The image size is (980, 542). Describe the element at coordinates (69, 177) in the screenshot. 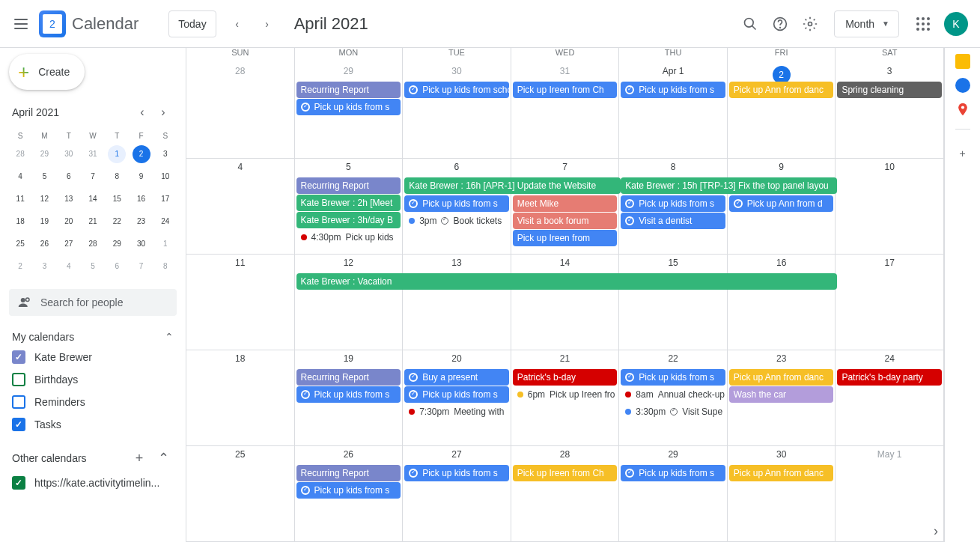

I see `mini-day-cell: 6` at that location.